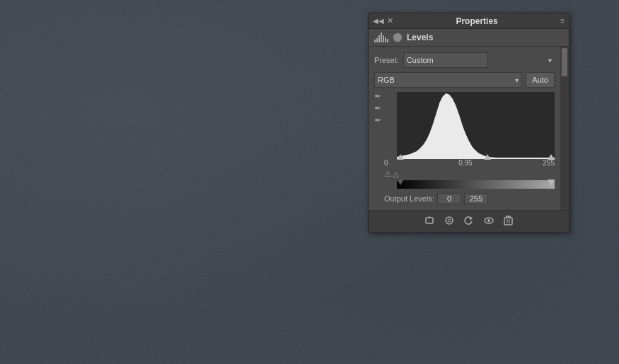 The image size is (619, 364). What do you see at coordinates (508, 221) in the screenshot?
I see `delete-button` at bounding box center [508, 221].